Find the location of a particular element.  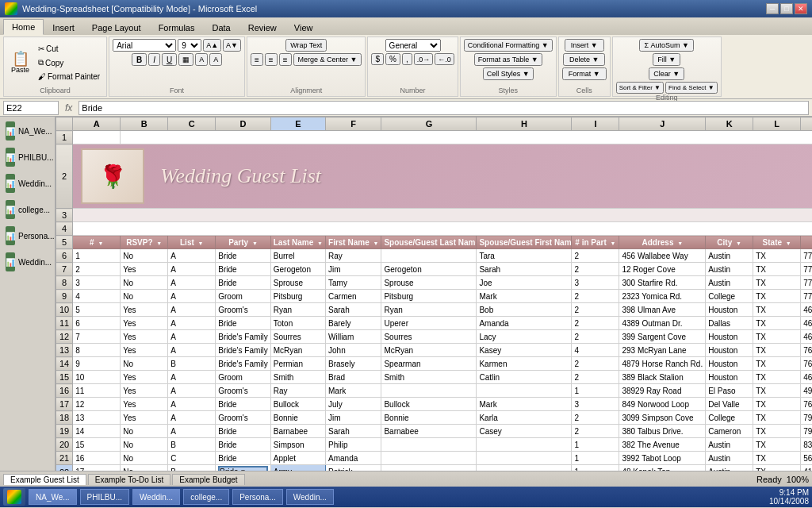

col-j: J is located at coordinates (663, 124).